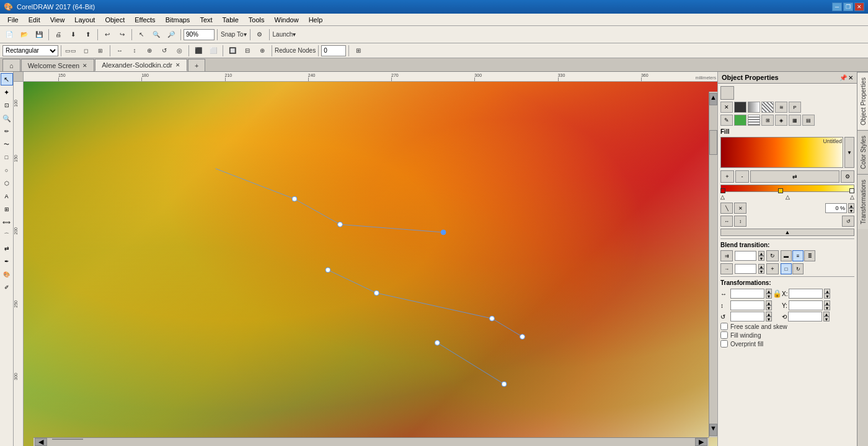 Image resolution: width=868 pixels, height=446 pixels. Describe the element at coordinates (7, 131) in the screenshot. I see `freehand-tool: ✏` at that location.